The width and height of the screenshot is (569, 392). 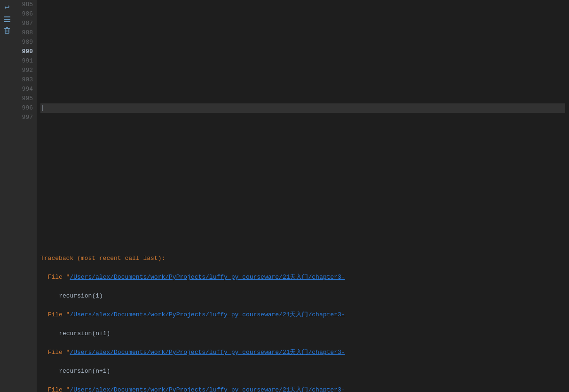 I want to click on traceback-file-line-3: File "/Users/alex/Documents/work/PyProje…, so click(x=303, y=353).